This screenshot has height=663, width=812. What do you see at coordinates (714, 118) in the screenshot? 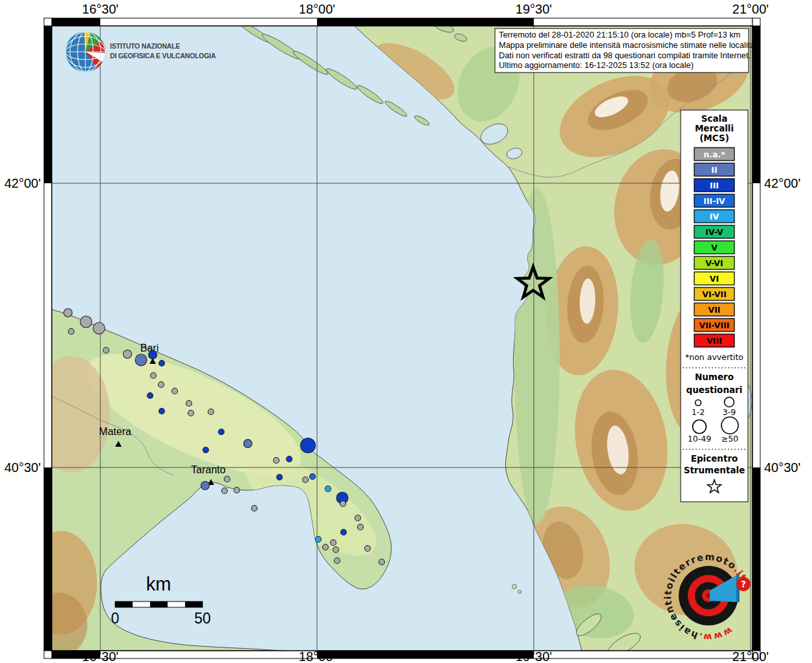
I see `legend-mcs-title-1: Scala` at bounding box center [714, 118].